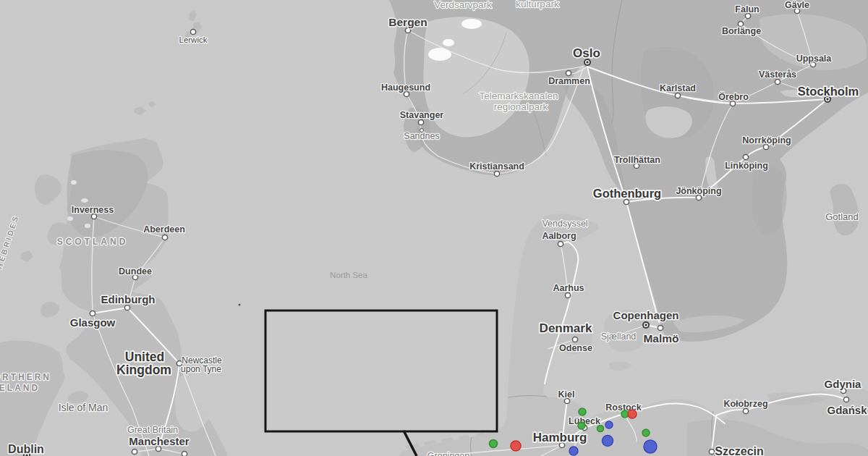  I want to click on map-label: United, so click(145, 357).